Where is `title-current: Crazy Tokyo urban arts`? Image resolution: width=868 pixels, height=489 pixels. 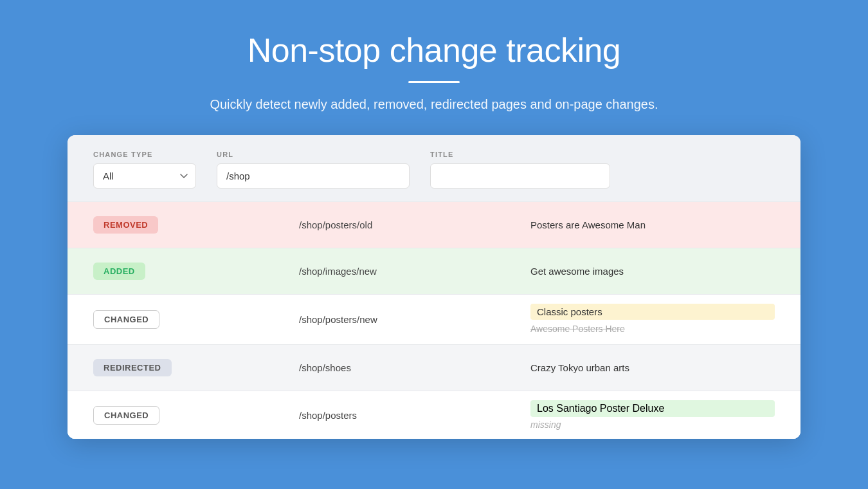
title-current: Crazy Tokyo urban arts is located at coordinates (653, 368).